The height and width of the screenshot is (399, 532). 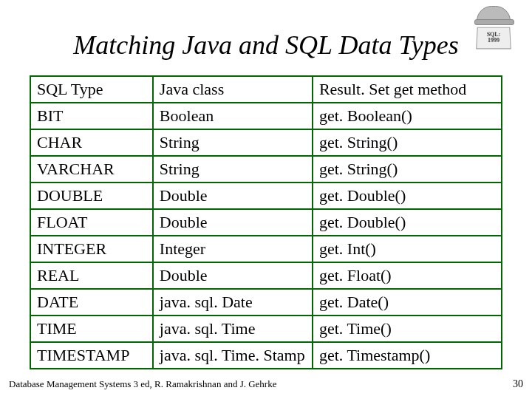 I want to click on footer-text: Database Management Systems 3 ed, R. Ram…, so click(x=143, y=384).